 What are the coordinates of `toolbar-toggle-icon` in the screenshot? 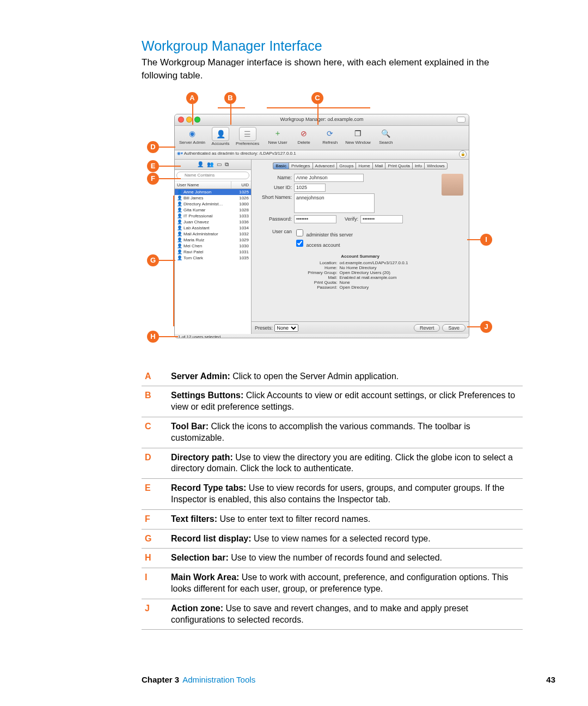 It's located at (461, 120).